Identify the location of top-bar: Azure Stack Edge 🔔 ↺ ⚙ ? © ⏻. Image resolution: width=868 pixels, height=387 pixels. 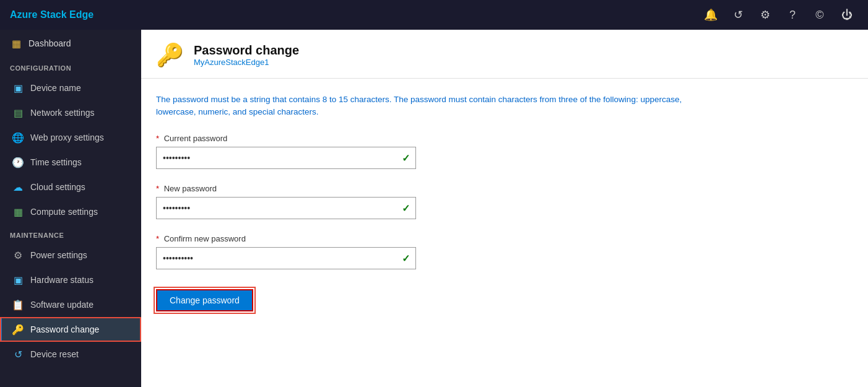
(434, 15).